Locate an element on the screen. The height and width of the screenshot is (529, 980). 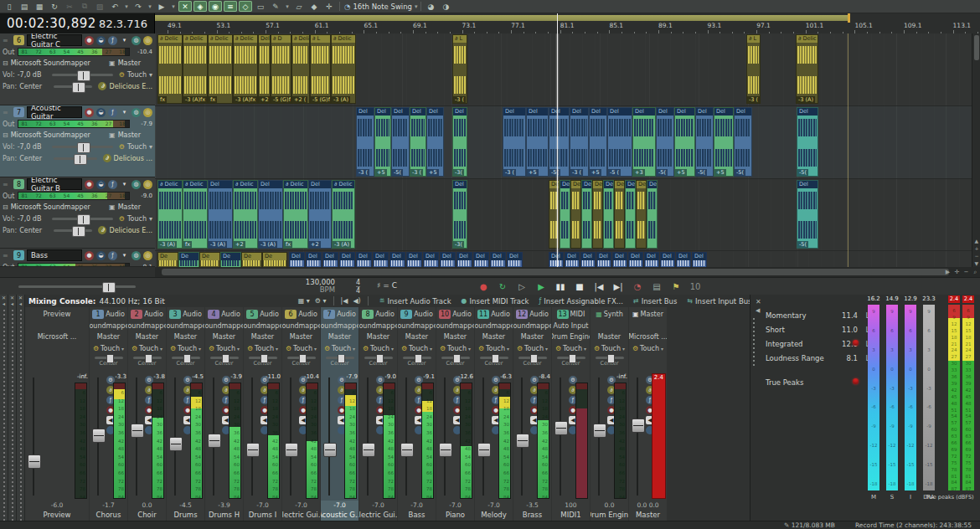
audio-clip: ∂ Delicfx is located at coordinates (195, 214).